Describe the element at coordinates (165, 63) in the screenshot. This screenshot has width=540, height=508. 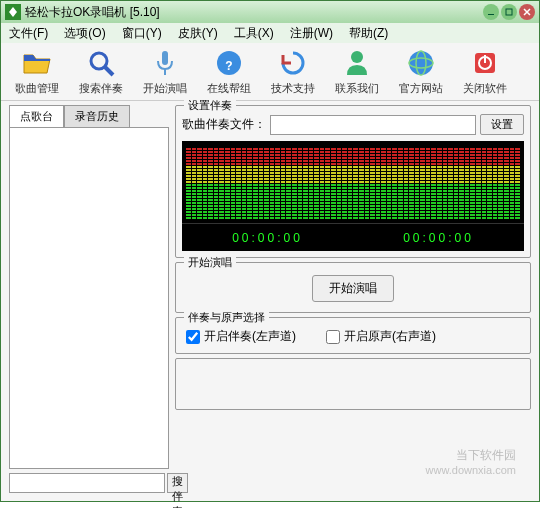
I see `microphone-icon` at that location.